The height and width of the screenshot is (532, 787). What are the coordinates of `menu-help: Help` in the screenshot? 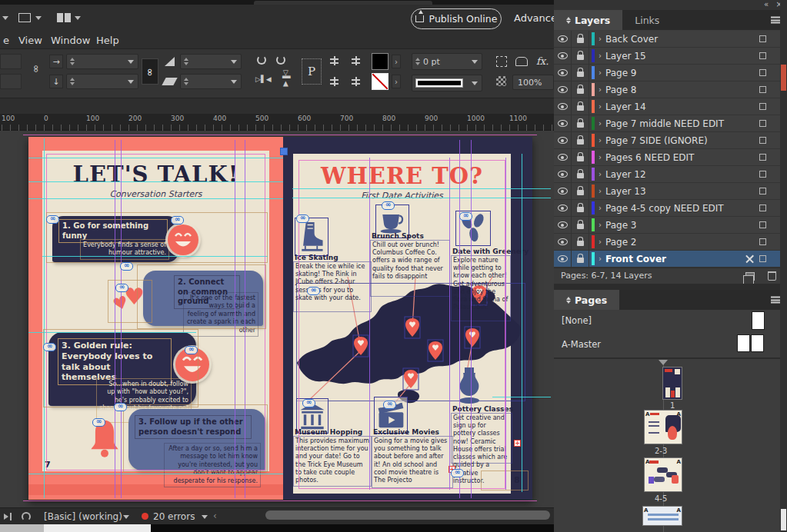 It's located at (108, 40).